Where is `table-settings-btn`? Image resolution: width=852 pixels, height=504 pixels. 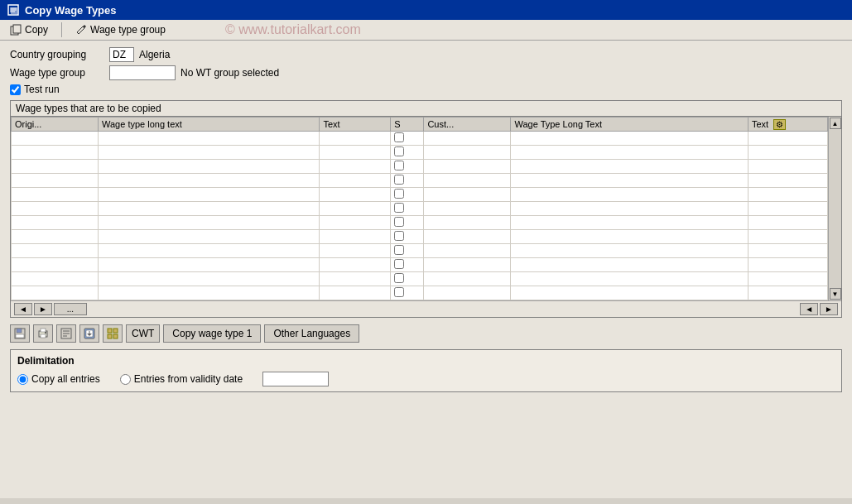 table-settings-btn is located at coordinates (113, 334).